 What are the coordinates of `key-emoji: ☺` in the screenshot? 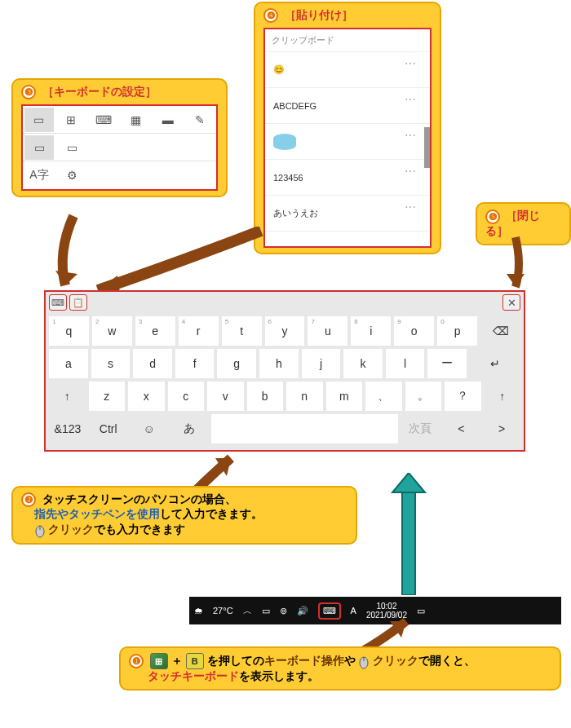 It's located at (149, 429).